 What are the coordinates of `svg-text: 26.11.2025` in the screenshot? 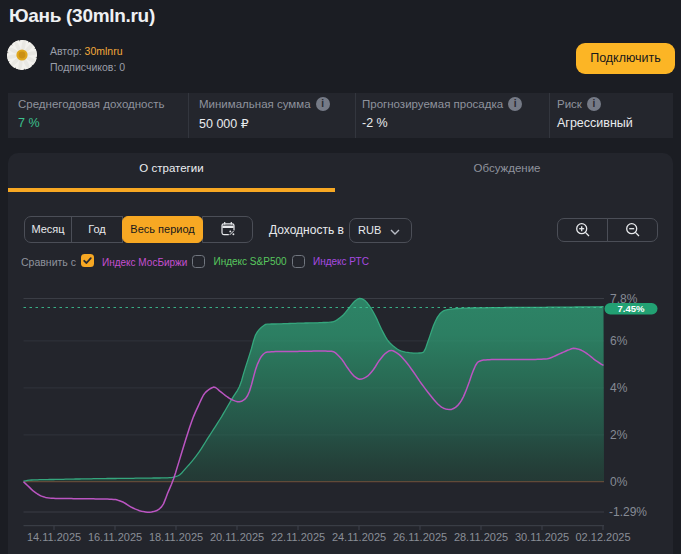 It's located at (420, 537).